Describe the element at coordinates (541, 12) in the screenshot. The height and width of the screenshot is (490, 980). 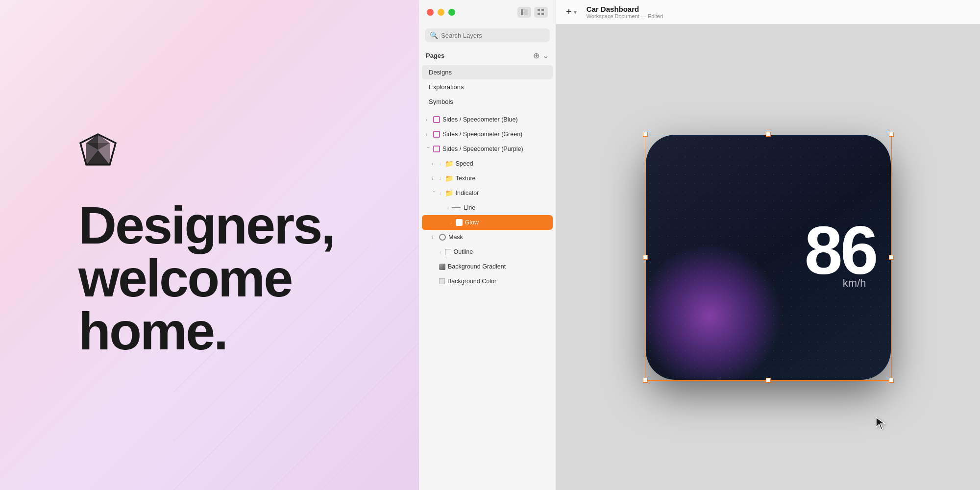
I see `grid-view-button` at that location.